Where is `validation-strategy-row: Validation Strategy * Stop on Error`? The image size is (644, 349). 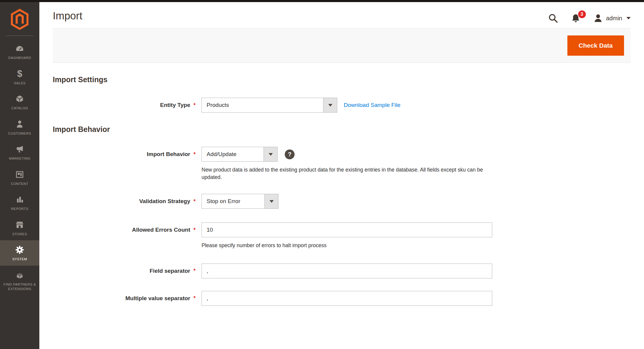 validation-strategy-row: Validation Strategy * Stop on Error is located at coordinates (342, 201).